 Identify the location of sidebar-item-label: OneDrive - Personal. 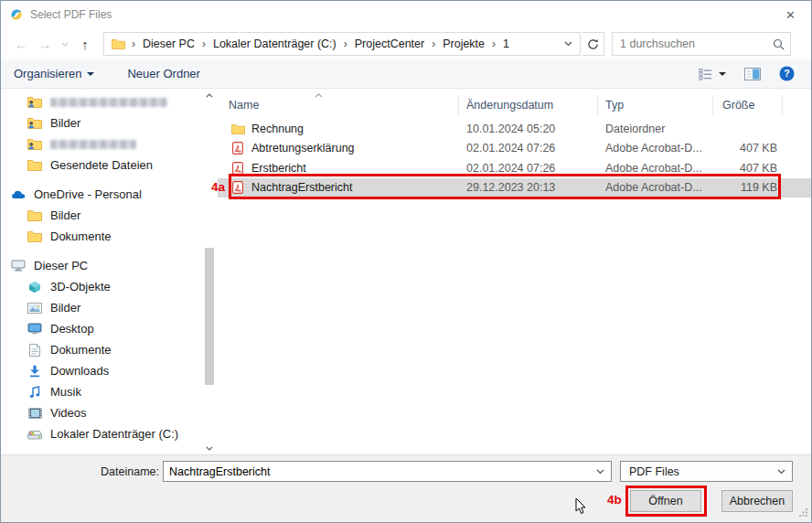
(88, 194).